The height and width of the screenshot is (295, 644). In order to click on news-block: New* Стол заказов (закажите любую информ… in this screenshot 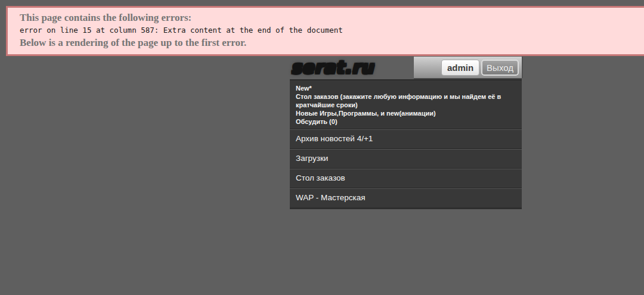, I will do `click(405, 105)`.